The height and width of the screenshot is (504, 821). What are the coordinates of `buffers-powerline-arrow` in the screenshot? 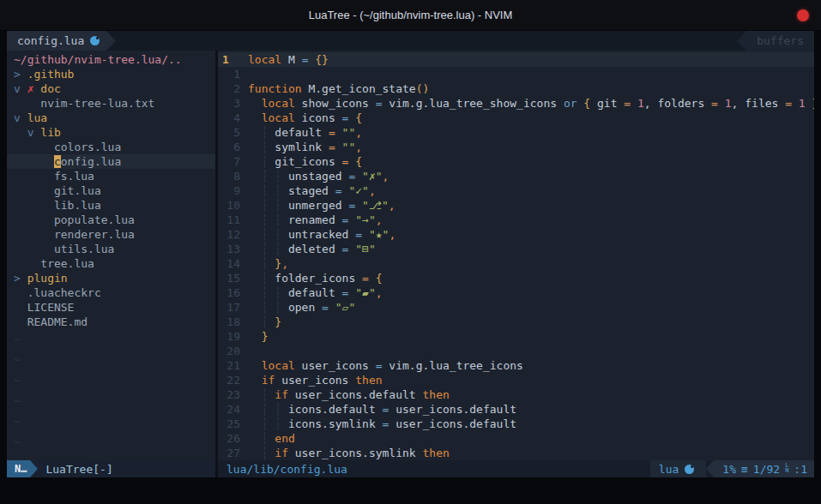 It's located at (741, 41).